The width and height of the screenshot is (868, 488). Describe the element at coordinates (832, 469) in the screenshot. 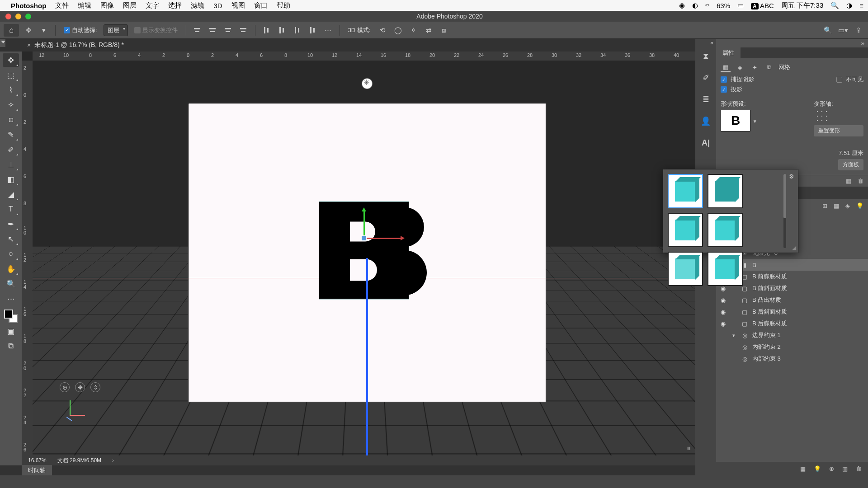

I see `new-mesh-icon: ⊕` at that location.